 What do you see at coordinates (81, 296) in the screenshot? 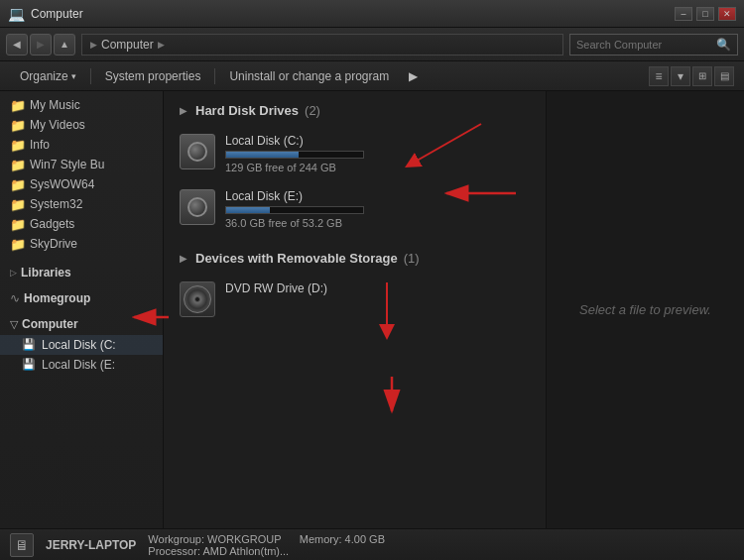
I see `sidebar-section-homegroup: ∿ Homegroup` at bounding box center [81, 296].